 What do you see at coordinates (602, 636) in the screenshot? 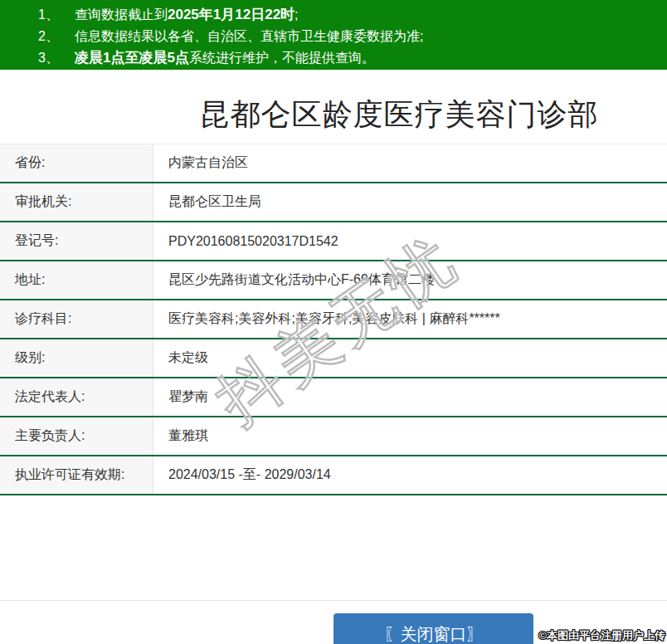
I see `copyright-watermark: ©本图由平台注册用户上传` at bounding box center [602, 636].